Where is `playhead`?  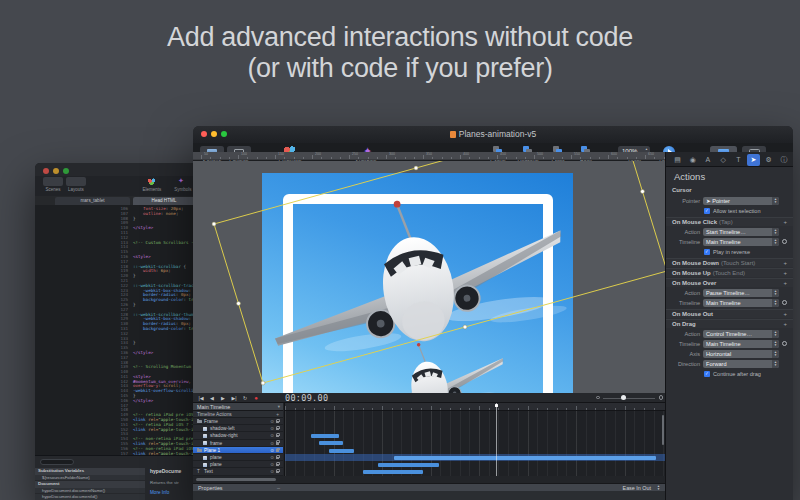
playhead is located at coordinates (496, 440).